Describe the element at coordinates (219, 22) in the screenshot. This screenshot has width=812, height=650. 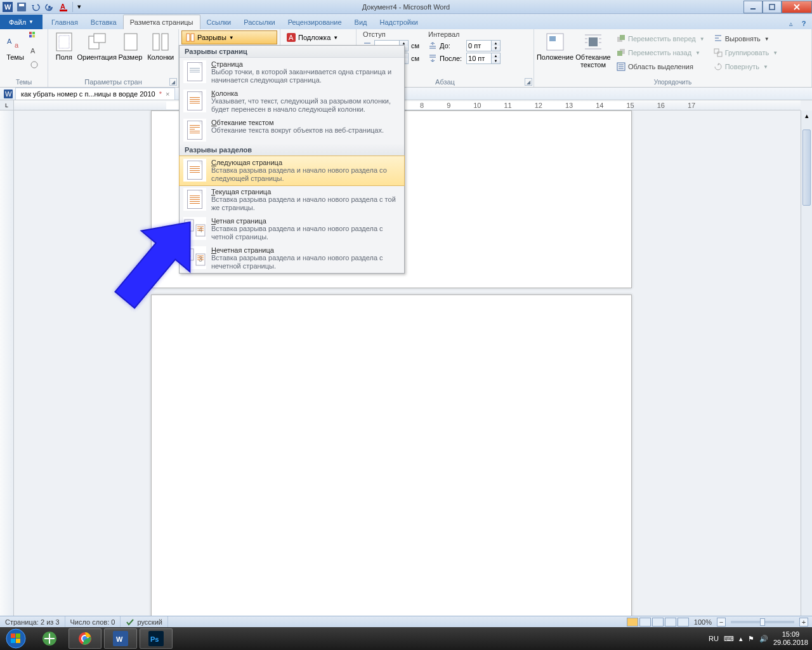
I see `tab-references: Ссылки` at that location.